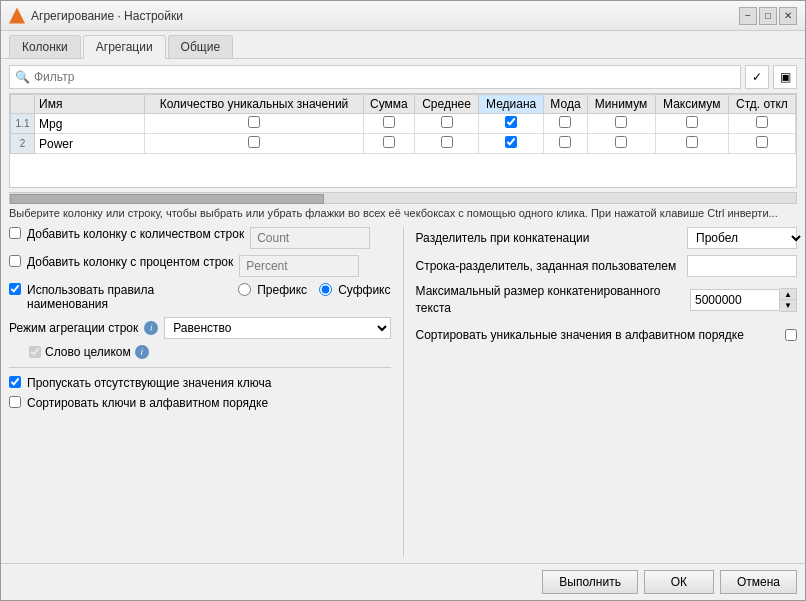 The width and height of the screenshot is (806, 601). I want to click on col-header-max: Максимум, so click(692, 104).